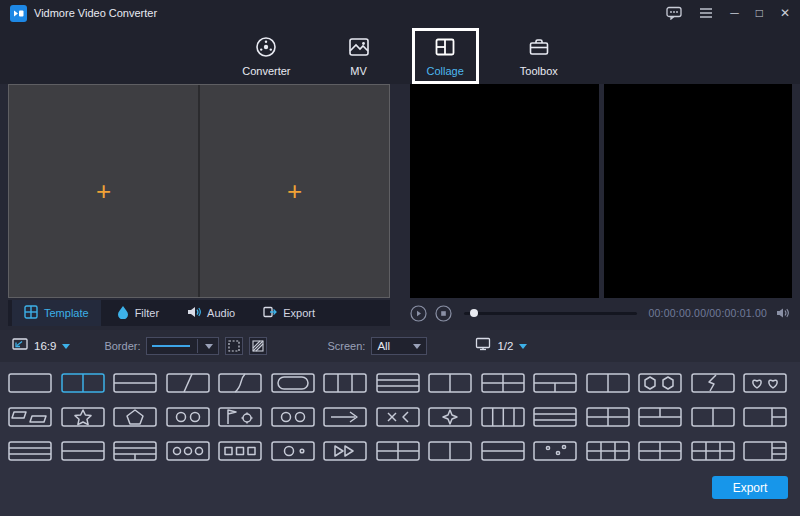  What do you see at coordinates (104, 192) in the screenshot?
I see `add-video-plus-1: +` at bounding box center [104, 192].